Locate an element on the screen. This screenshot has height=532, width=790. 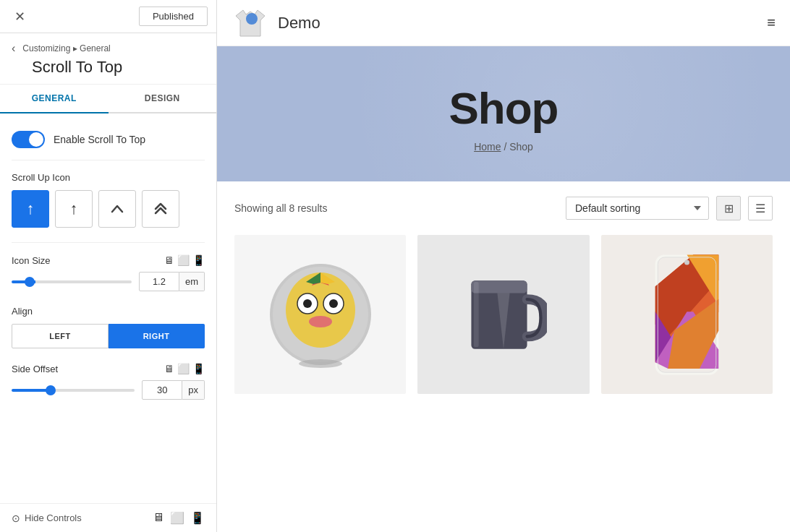
side-offset-desktop-icon: 🖥 is located at coordinates (169, 369).